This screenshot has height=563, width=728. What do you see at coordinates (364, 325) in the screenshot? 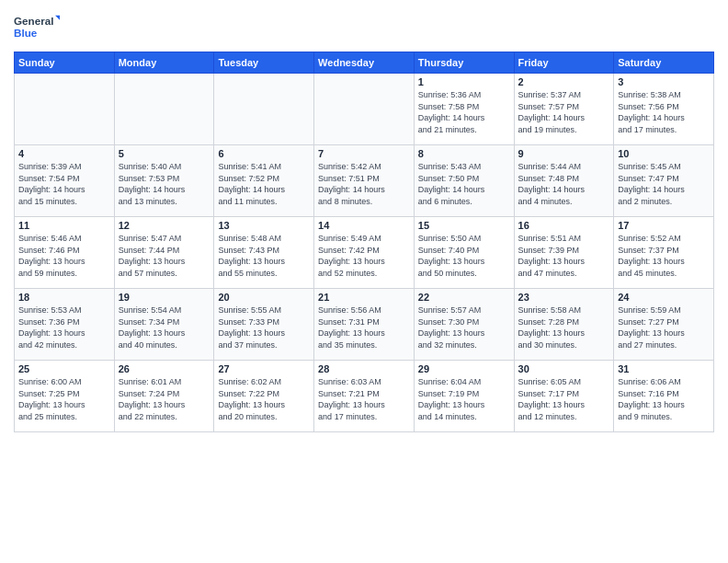
I see `calendar-week-4: 18Sunrise: 5:53 AM Sunset: 7:36 PM Dayli…` at bounding box center [364, 325].